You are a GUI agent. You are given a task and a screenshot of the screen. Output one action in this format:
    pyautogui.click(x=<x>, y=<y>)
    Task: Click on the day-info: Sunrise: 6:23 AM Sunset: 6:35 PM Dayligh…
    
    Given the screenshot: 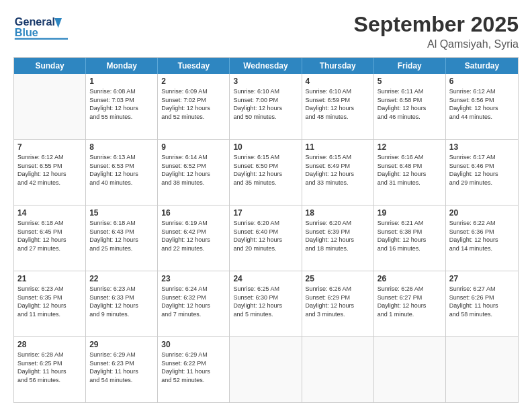 What is the action you would take?
    pyautogui.click(x=50, y=302)
    